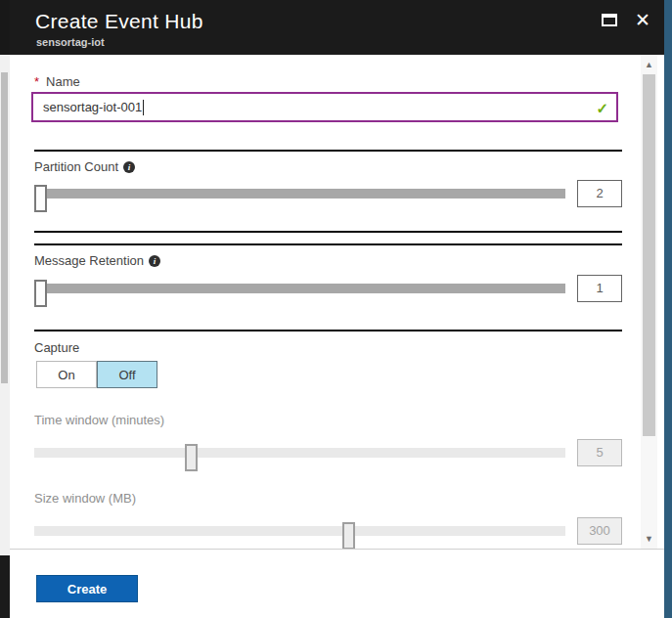 The width and height of the screenshot is (672, 618). I want to click on size-window-slider-row: 300, so click(329, 531).